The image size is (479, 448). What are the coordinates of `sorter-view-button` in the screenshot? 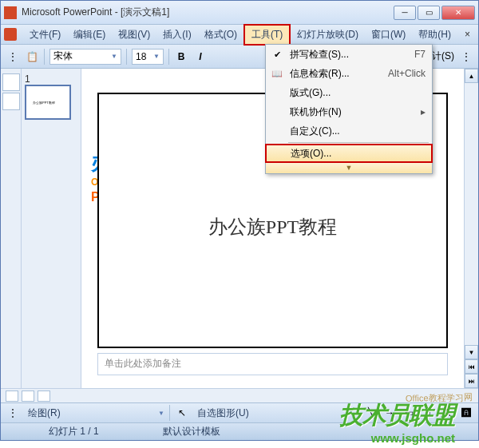 It's located at (28, 396).